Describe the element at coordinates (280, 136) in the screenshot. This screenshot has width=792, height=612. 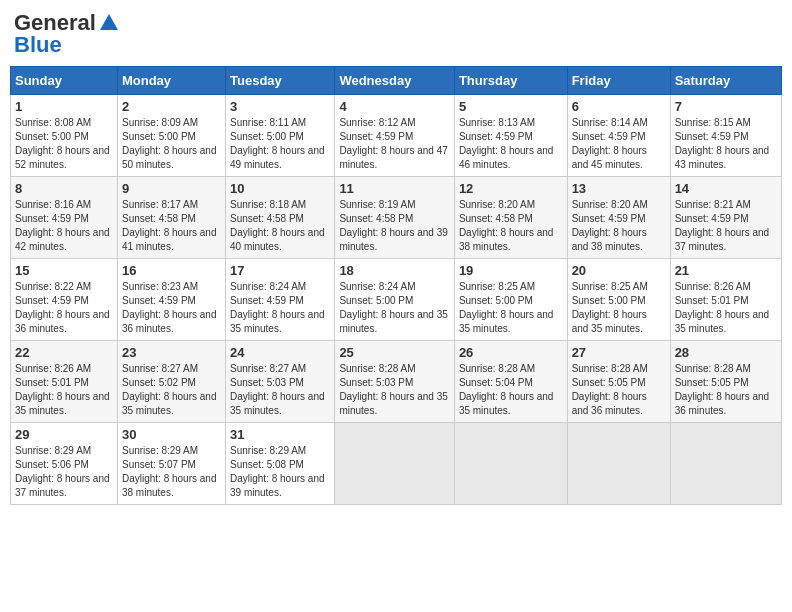
I see `calendar-cell: 3Sunrise: 8:11 AM Sunset: 5:00 PM Daylig…` at that location.